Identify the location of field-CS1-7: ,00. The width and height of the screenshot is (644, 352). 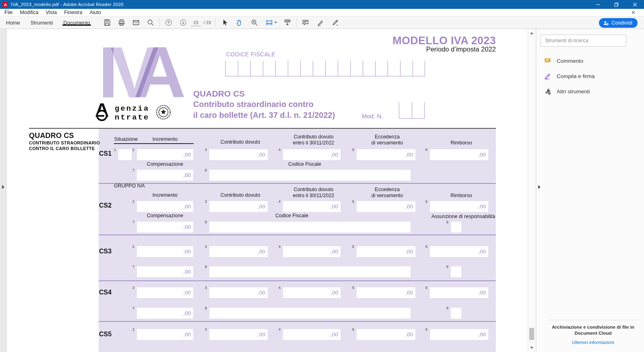
(165, 175).